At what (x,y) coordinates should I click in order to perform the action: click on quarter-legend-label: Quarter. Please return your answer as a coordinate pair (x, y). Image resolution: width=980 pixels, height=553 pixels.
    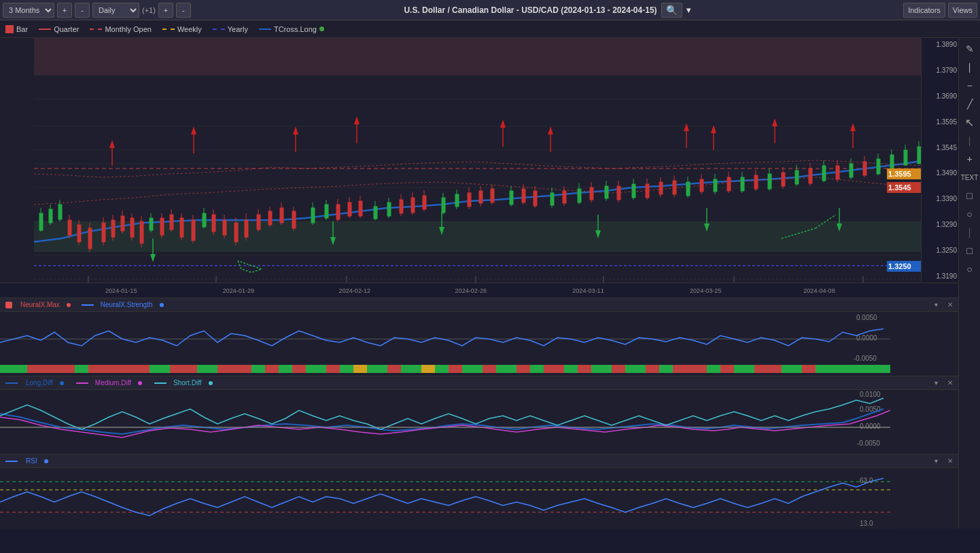
    Looking at the image, I should click on (67, 29).